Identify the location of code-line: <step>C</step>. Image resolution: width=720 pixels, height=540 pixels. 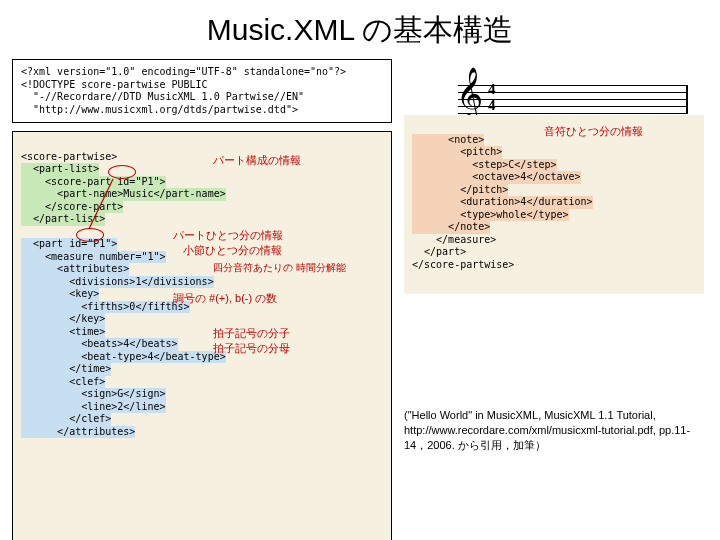
(484, 164).